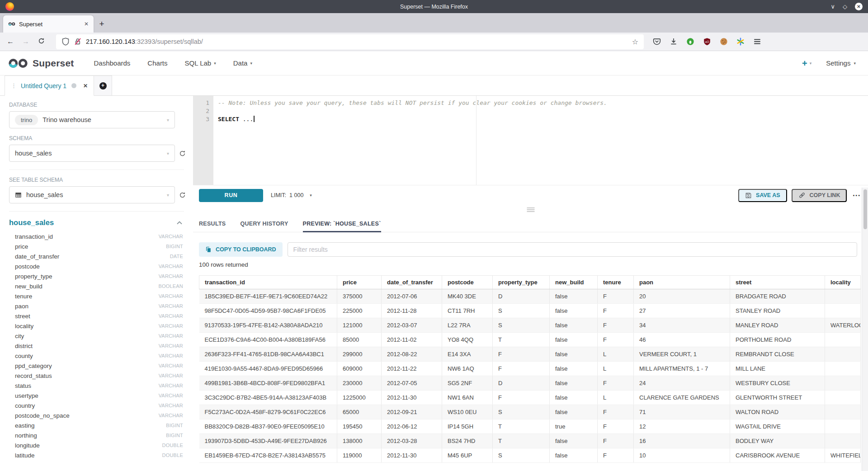 The width and height of the screenshot is (868, 471). What do you see at coordinates (574, 456) in the screenshot?
I see `table-cell: false` at bounding box center [574, 456].